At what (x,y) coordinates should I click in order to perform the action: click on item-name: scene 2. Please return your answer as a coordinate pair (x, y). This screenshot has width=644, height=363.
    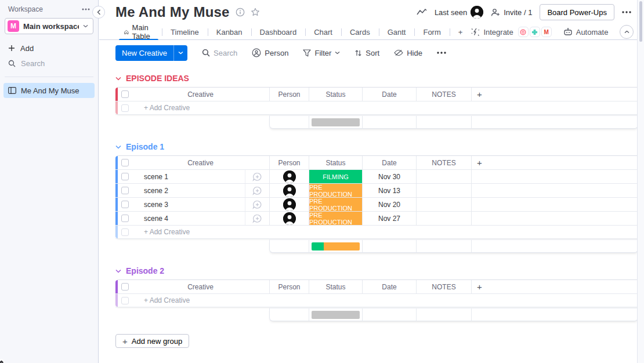
    Looking at the image, I should click on (188, 190).